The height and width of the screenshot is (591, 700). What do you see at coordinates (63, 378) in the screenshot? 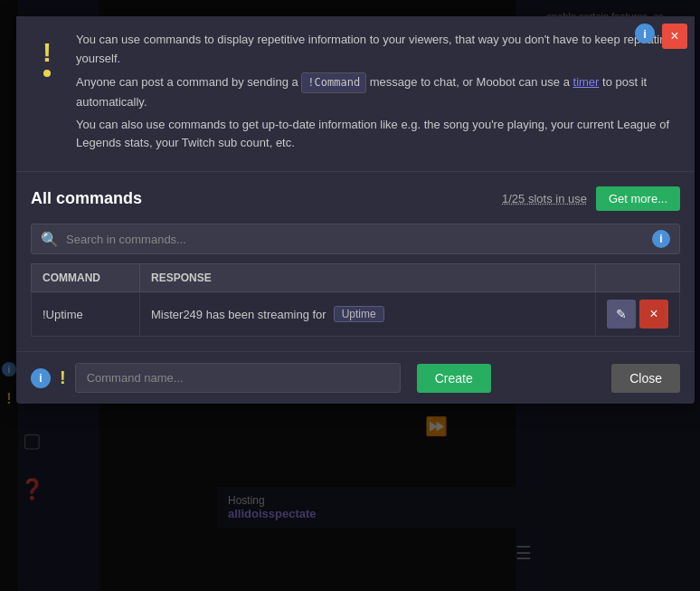
I see `footer-exclamation-icon: !` at bounding box center [63, 378].